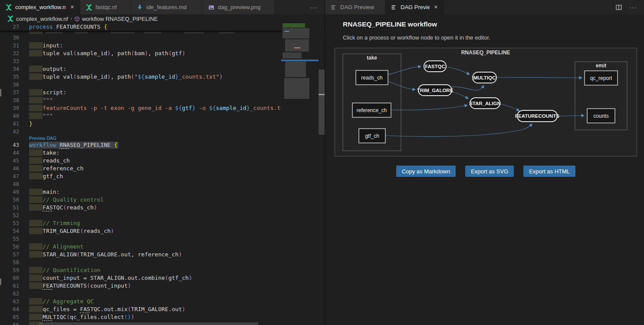 This screenshot has width=644, height=325. What do you see at coordinates (415, 7) in the screenshot?
I see `tab-dag-preview-active: DAG Preview ✕` at bounding box center [415, 7].